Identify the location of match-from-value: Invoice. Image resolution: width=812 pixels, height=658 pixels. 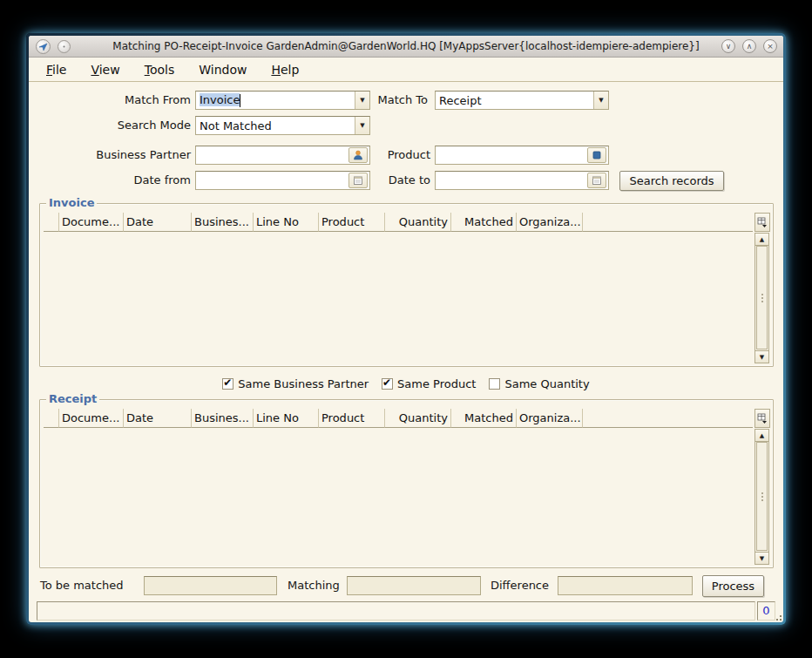
(220, 99).